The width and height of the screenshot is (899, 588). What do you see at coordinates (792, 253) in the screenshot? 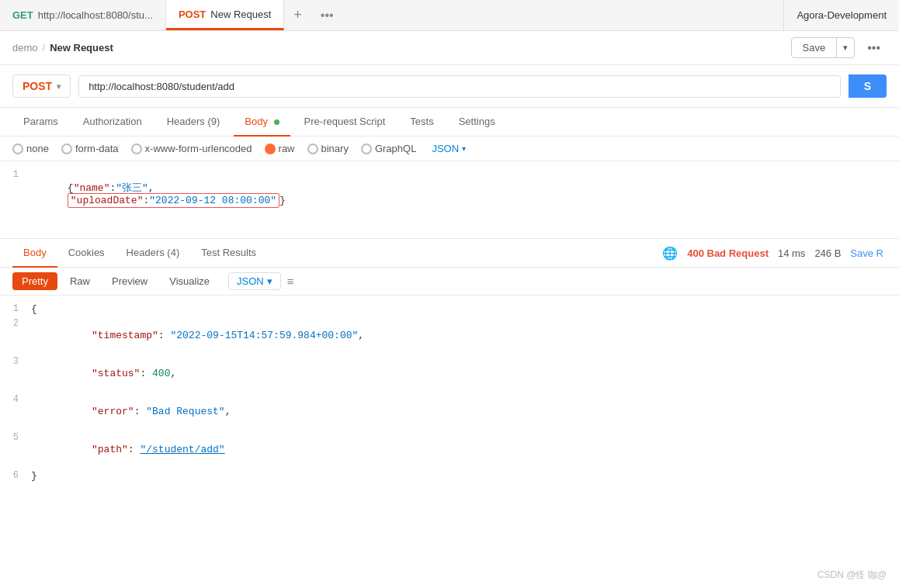
I see `response-time: 14 ms` at bounding box center [792, 253].